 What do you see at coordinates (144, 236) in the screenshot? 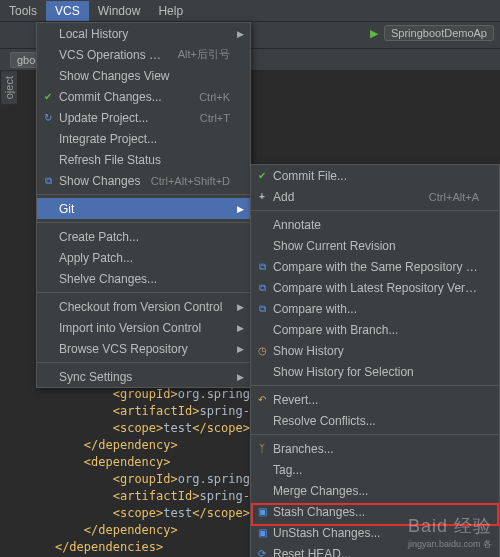
I see `create-patch-item: Create Patch...` at bounding box center [144, 236].